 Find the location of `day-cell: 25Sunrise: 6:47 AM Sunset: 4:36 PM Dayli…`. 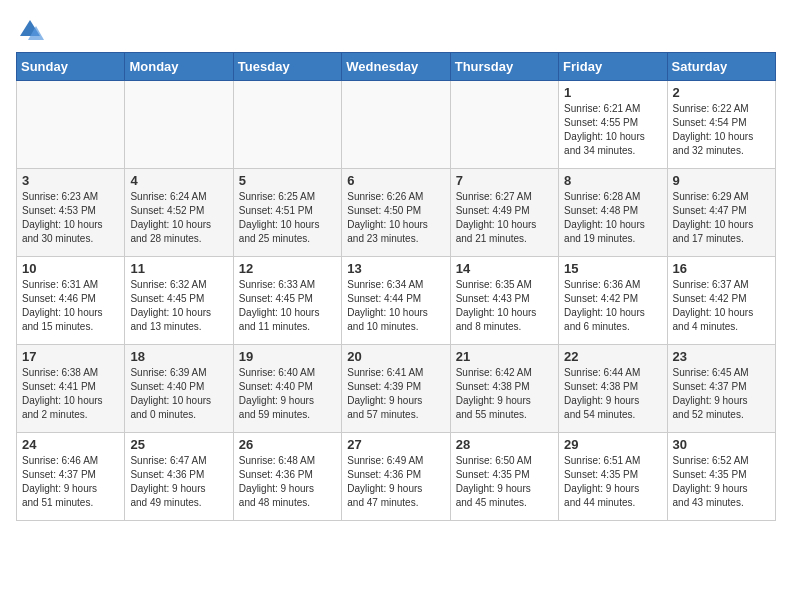

day-cell: 25Sunrise: 6:47 AM Sunset: 4:36 PM Dayli… is located at coordinates (179, 477).